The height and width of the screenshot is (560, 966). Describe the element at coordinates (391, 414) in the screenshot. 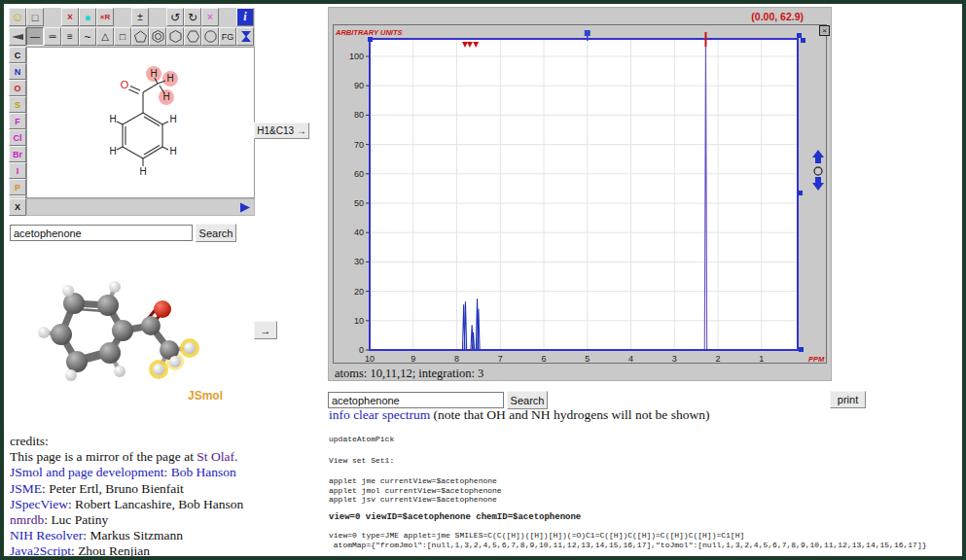

I see `clear-spectrum-link: clear spectrum` at that location.